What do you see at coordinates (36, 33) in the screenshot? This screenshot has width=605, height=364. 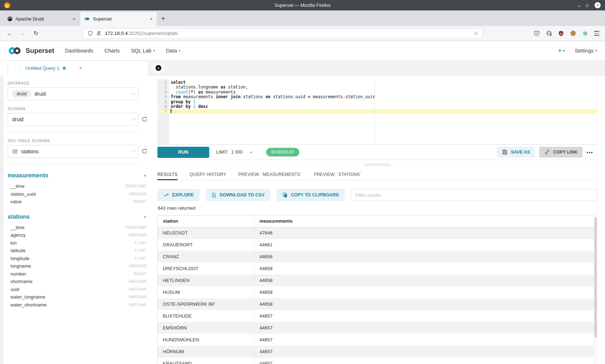 I see `reload-icon: ↻` at bounding box center [36, 33].